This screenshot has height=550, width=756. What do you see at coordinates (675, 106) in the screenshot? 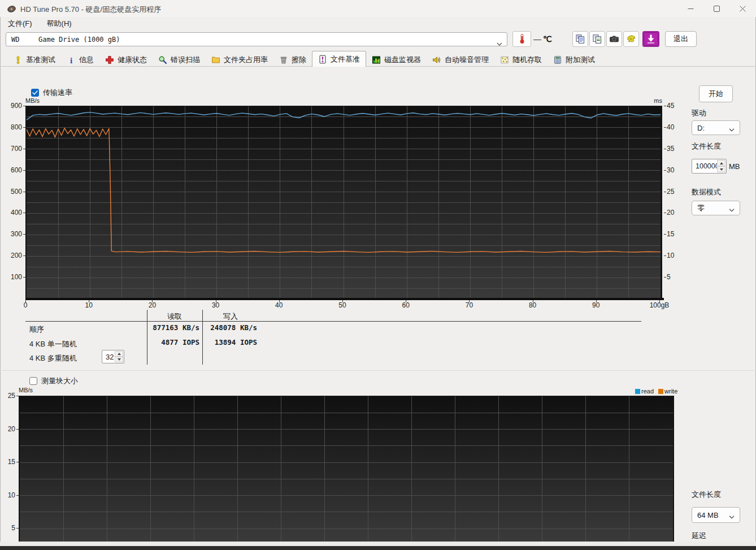
I see `main-y-right-tick: 45` at bounding box center [675, 106].